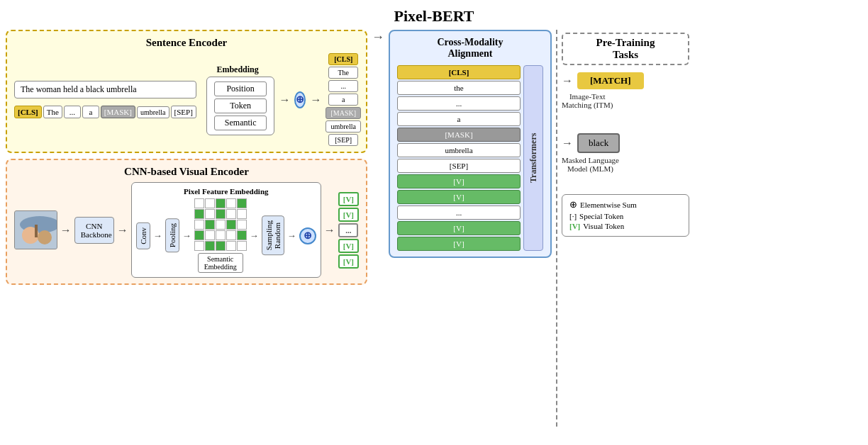 Image resolution: width=868 pixels, height=445 pixels. I want to click on arrow-pfe-vtok: →, so click(330, 230).